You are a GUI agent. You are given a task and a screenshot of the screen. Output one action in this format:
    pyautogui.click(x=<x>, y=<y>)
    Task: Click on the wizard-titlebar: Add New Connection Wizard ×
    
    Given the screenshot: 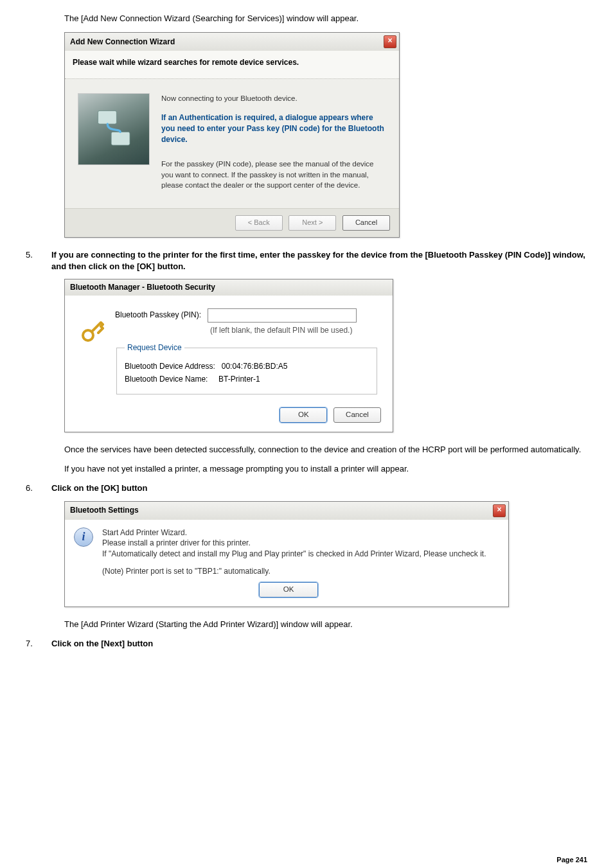 What is the action you would take?
    pyautogui.click(x=232, y=42)
    